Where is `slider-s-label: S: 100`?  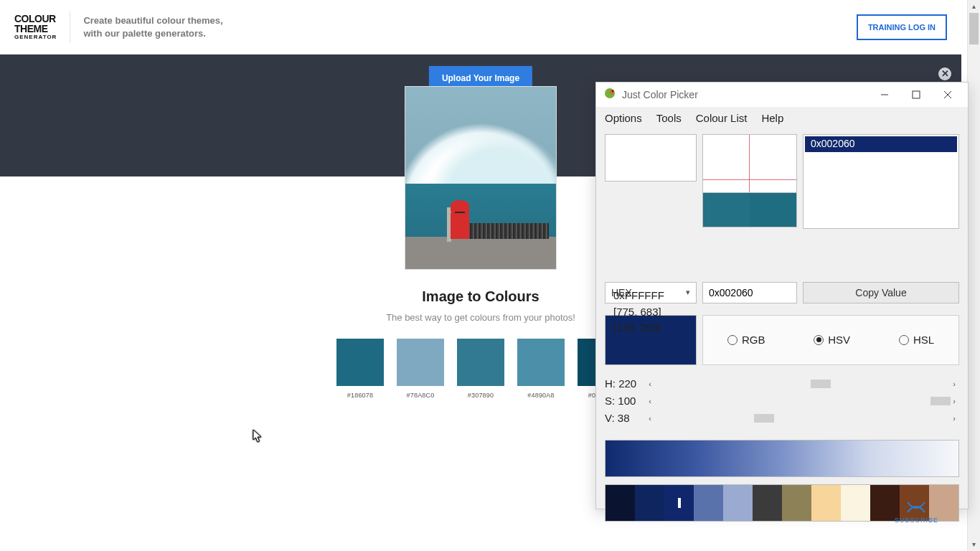 slider-s-label: S: 100 is located at coordinates (625, 400).